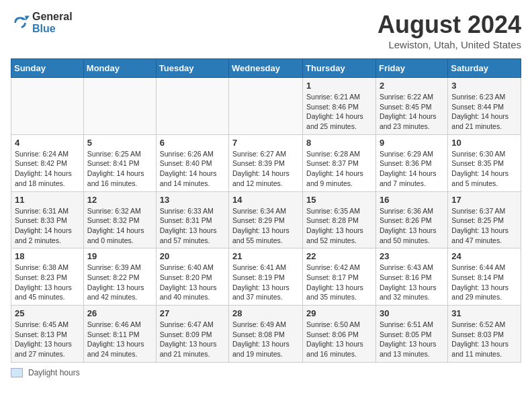 This screenshot has width=532, height=411. What do you see at coordinates (47, 142) in the screenshot?
I see `day-number: 4` at bounding box center [47, 142].